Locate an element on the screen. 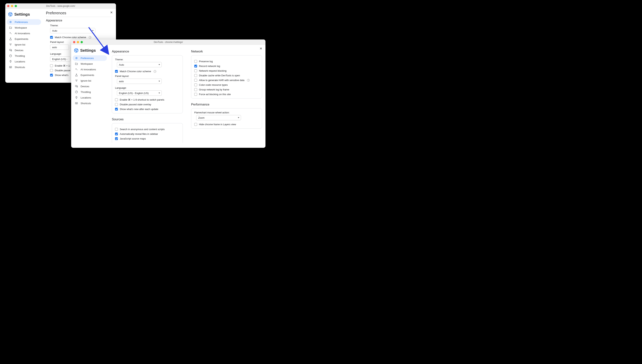 The image size is (642, 364). settings-sidebar: Settings Preferences Workspace AI innova… is located at coordinates (90, 96).